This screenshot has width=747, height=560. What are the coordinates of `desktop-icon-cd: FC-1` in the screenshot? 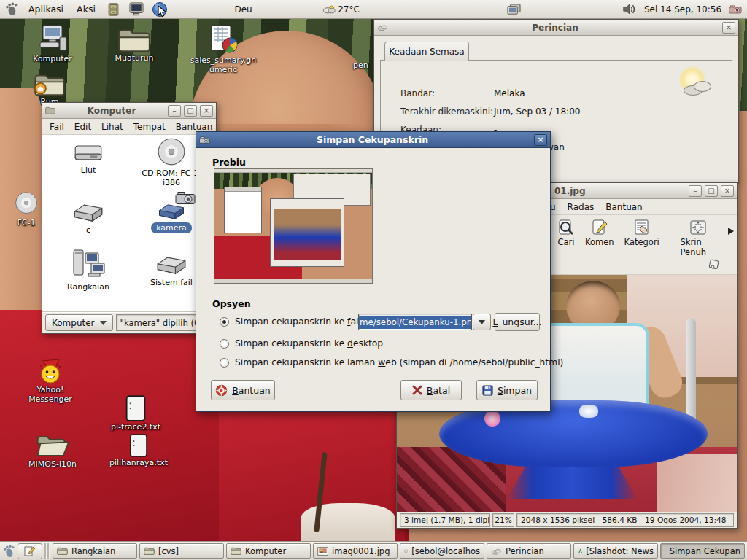 It's located at (26, 210).